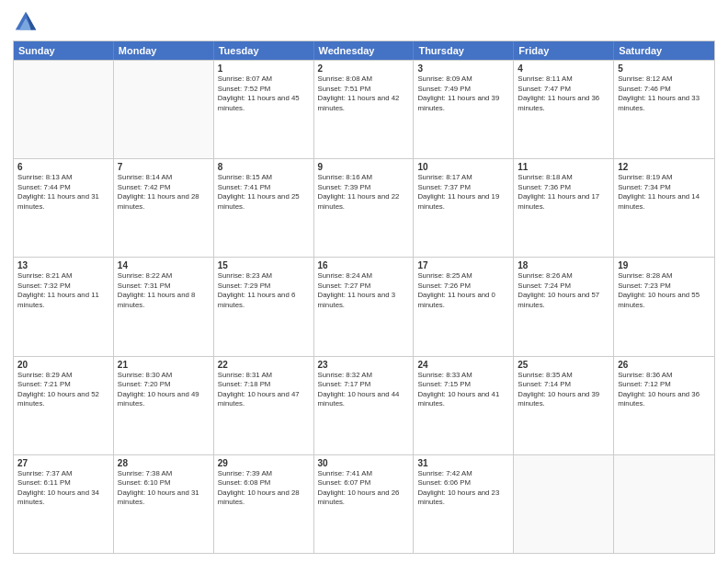 This screenshot has height=563, width=728. Describe the element at coordinates (463, 499) in the screenshot. I see `daylight-text: Daylight: 10 hours and 23 minutes.` at that location.